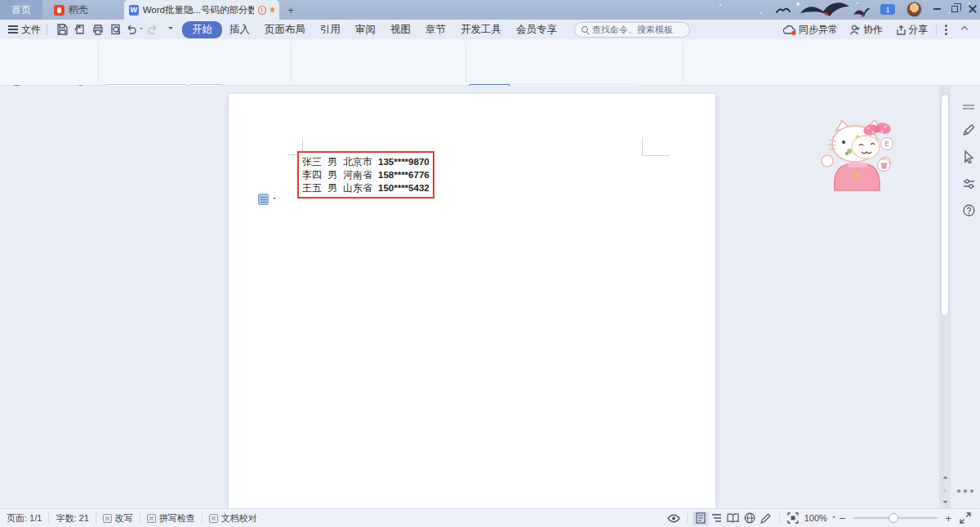 This screenshot has height=527, width=980. Describe the element at coordinates (717, 518) in the screenshot. I see `outline-view-button` at that location.